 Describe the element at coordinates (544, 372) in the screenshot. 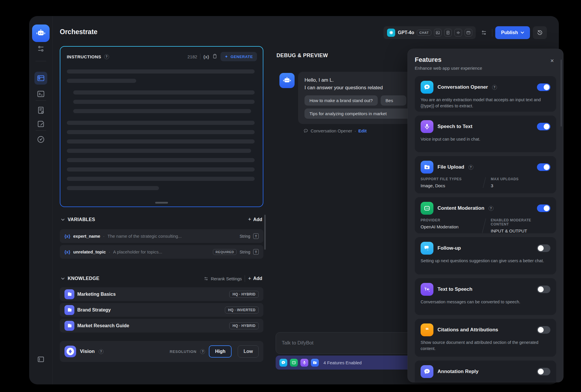

I see `annotation-reply-toggle` at that location.